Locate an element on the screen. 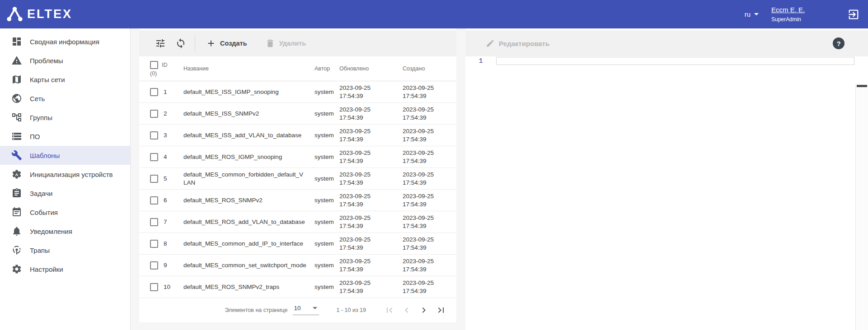  create-button: Создать is located at coordinates (227, 43).